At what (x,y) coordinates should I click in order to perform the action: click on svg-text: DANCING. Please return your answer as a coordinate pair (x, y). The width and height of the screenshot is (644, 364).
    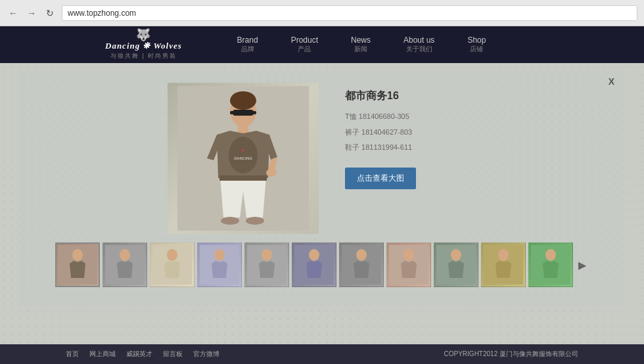
    Looking at the image, I should click on (243, 158).